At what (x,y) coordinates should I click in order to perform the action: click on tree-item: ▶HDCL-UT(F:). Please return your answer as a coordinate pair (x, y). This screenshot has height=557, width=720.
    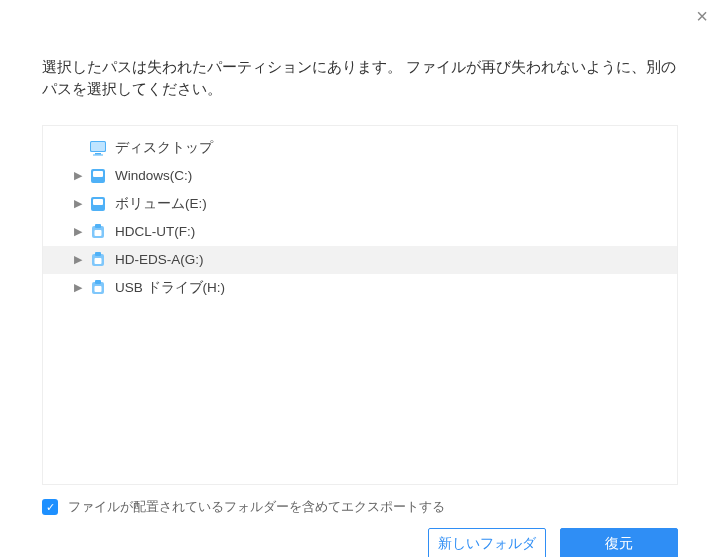
    Looking at the image, I should click on (360, 232).